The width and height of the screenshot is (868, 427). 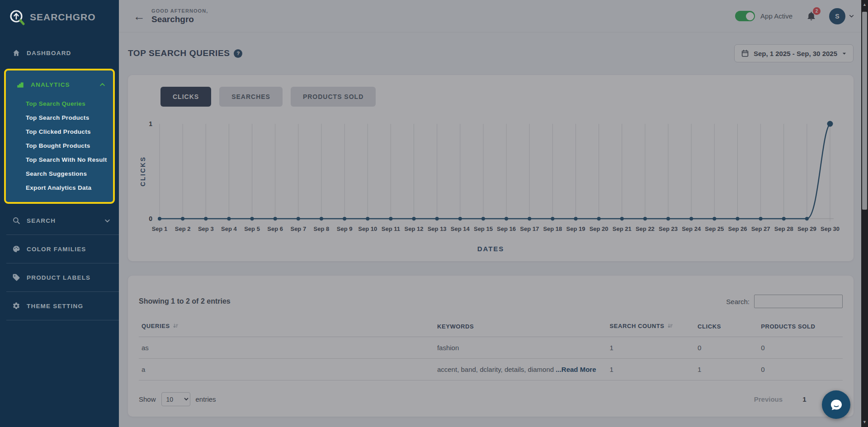 I want to click on sidebar-subitem-top-clicked-products: Top Clicked Products, so click(x=60, y=132).